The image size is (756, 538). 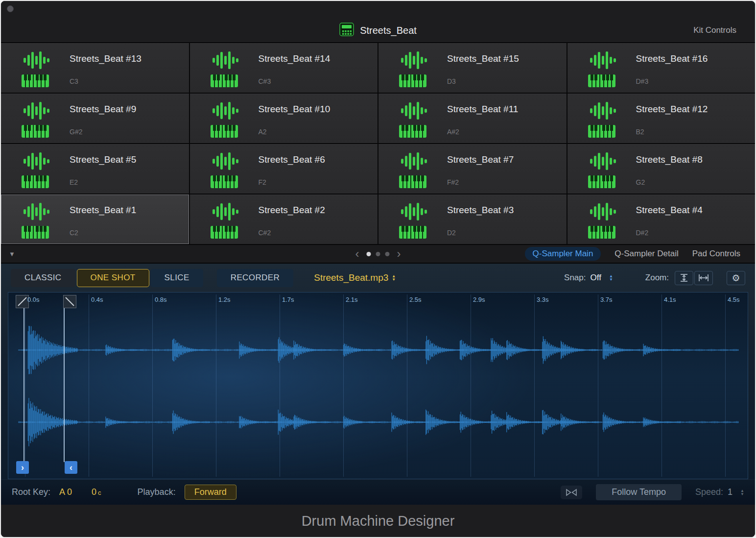 What do you see at coordinates (596, 278) in the screenshot?
I see `snap-value: Off` at bounding box center [596, 278].